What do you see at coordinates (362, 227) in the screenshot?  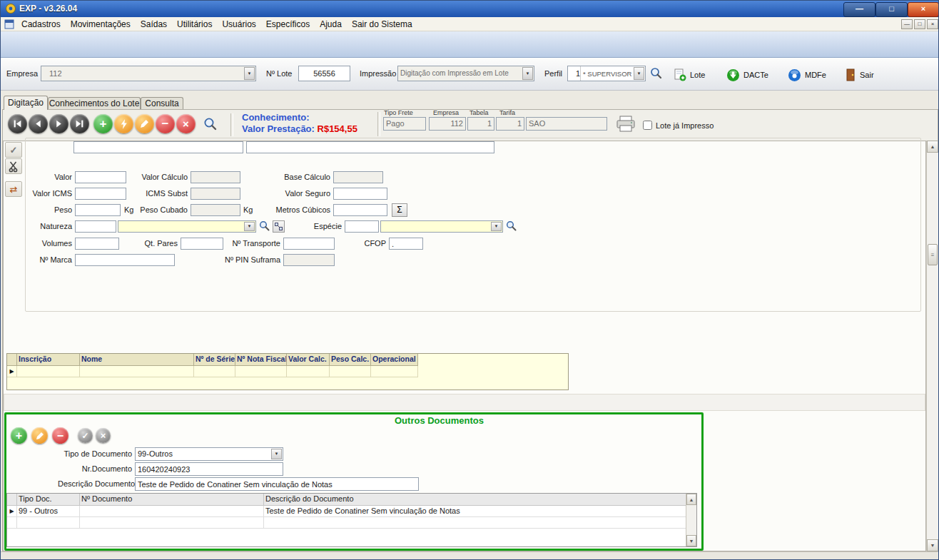 I see `especie-code-input` at bounding box center [362, 227].